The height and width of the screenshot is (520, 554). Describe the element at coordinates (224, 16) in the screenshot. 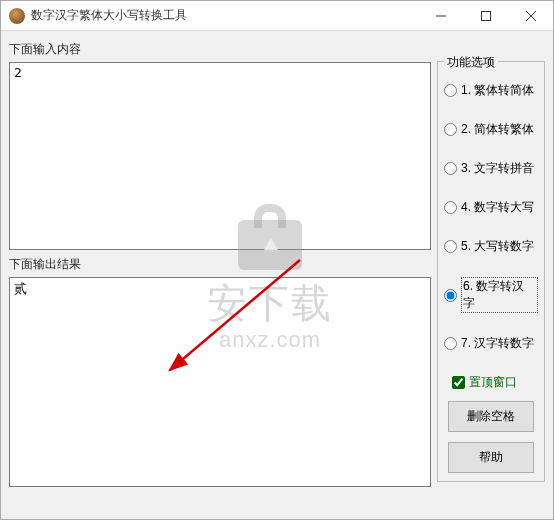

I see `window-title: 数字汉字繁体大小写转换工具` at that location.